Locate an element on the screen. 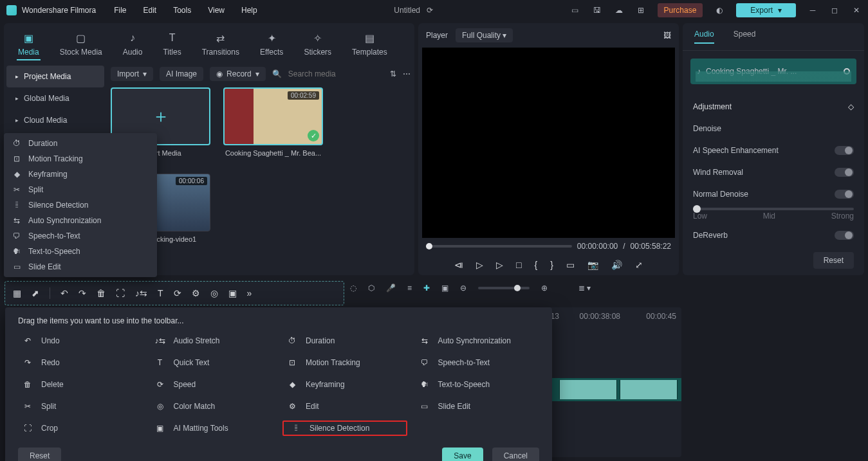 This screenshot has height=461, width=868. search-icon: 🔍 is located at coordinates (277, 74).